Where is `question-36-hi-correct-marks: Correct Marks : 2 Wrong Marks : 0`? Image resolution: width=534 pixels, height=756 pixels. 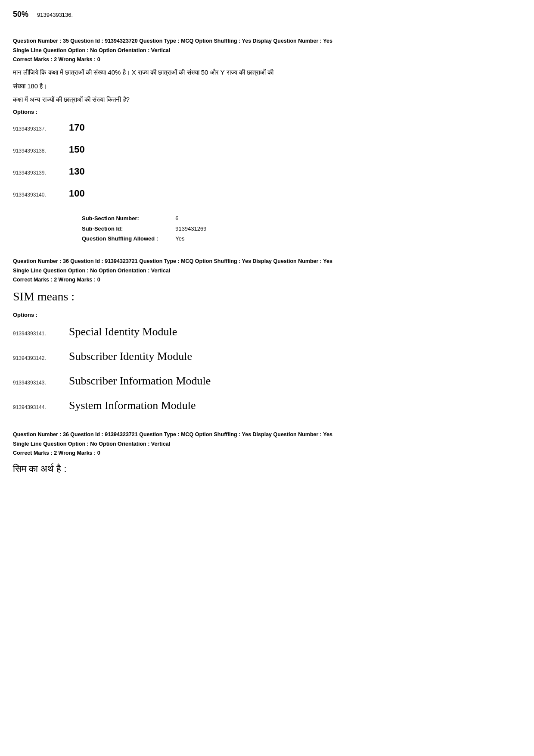
question-36-hi-correct-marks: Correct Marks : 2 Wrong Marks : 0 is located at coordinates (267, 453).